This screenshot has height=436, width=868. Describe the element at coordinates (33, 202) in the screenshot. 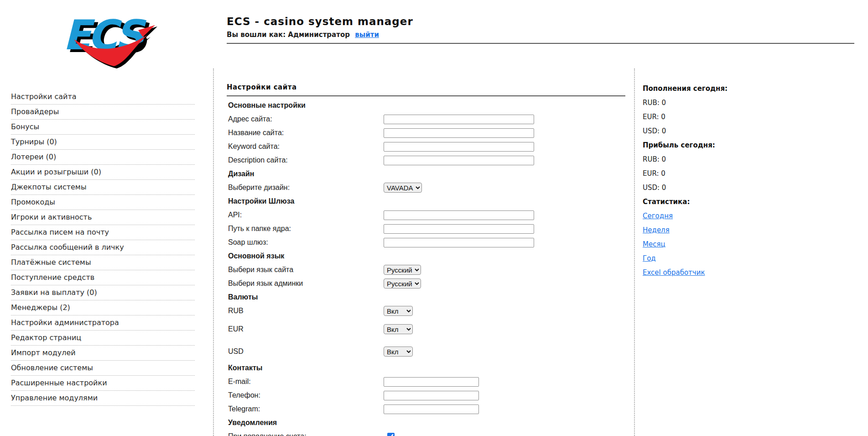

I see `sidebar-menu-item-label: Промокоды` at that location.